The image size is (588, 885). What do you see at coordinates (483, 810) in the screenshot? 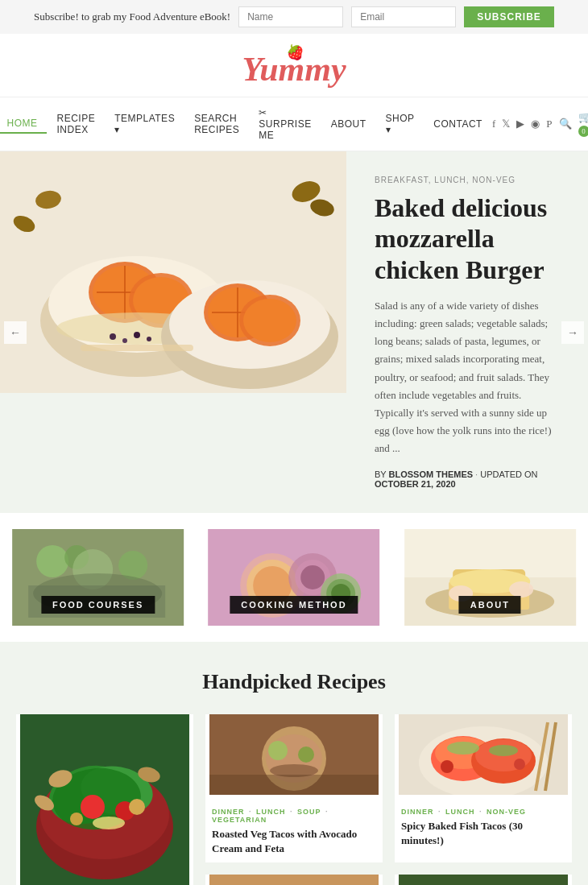
I see `recipe-card-3-tags: DINNER · LUNCH · NON-VEG` at bounding box center [483, 810].